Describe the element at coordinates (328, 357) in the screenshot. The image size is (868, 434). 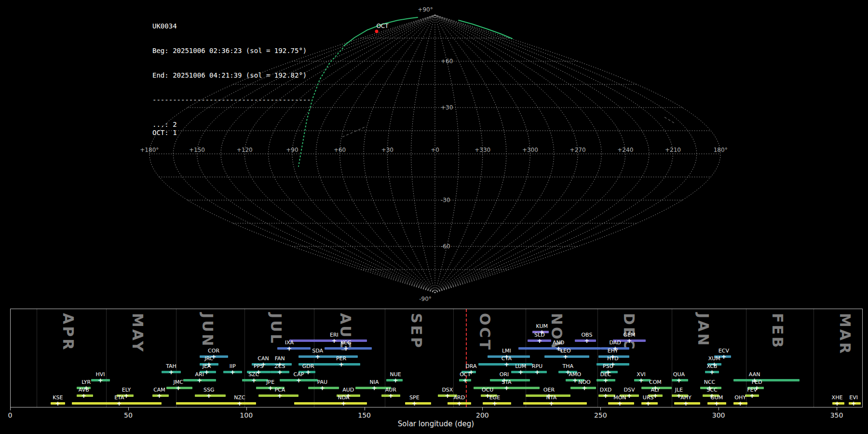
I see `shower-bar-SDA` at that location.